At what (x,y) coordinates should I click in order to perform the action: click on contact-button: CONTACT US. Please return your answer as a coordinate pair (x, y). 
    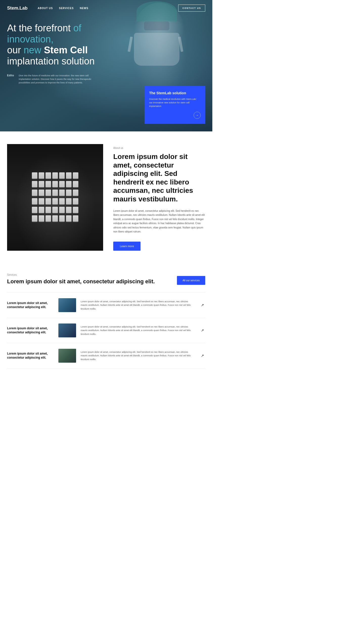
    Looking at the image, I should click on (192, 8).